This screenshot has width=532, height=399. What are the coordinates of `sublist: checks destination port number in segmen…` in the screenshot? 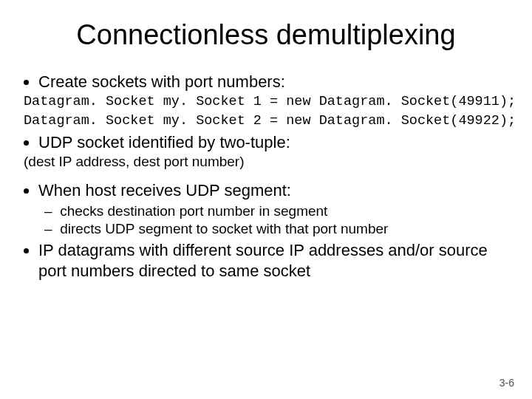 It's located at (277, 220).